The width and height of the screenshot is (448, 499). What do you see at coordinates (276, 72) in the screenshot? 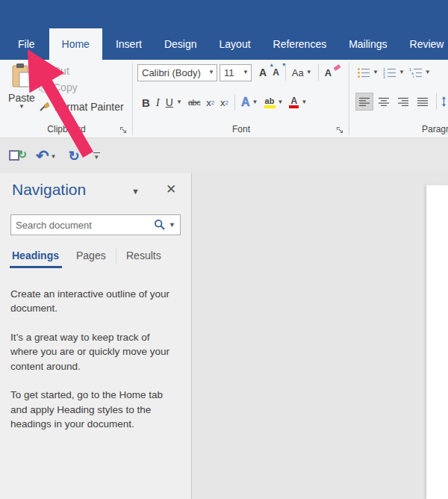
I see `shrink-font-button: A▼` at bounding box center [276, 72].